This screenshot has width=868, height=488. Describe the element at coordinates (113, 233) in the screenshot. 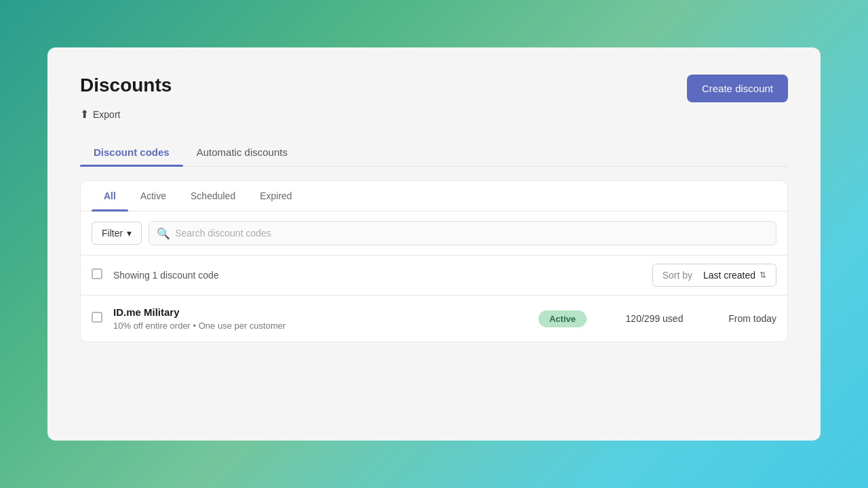

I see `filter-label: Filter` at that location.